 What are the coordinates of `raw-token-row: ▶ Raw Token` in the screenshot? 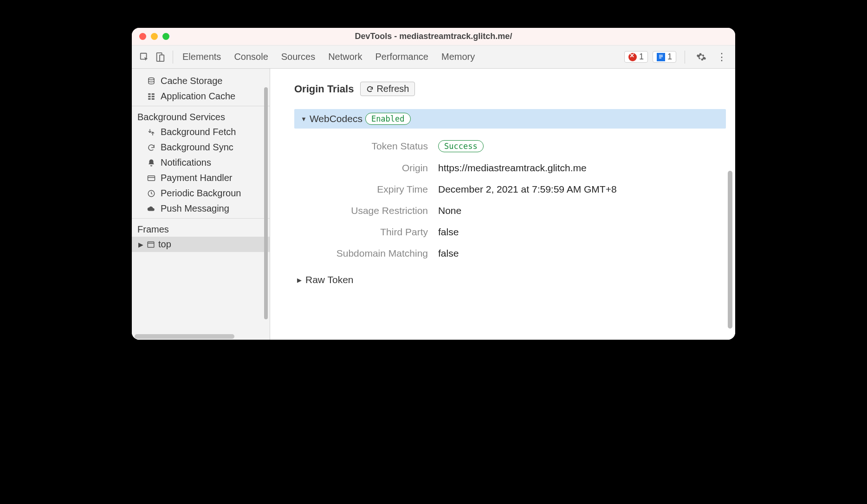 It's located at (511, 280).